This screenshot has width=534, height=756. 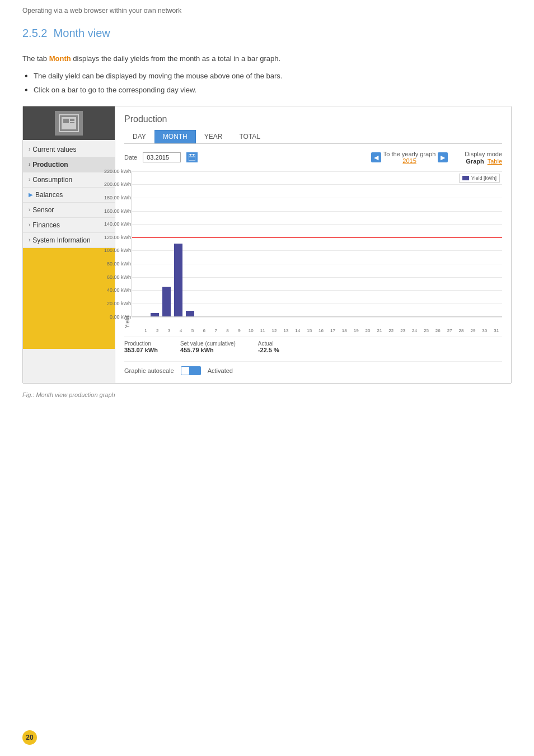 What do you see at coordinates (269, 347) in the screenshot?
I see `stat-actual: Actual -22.5 %` at bounding box center [269, 347].